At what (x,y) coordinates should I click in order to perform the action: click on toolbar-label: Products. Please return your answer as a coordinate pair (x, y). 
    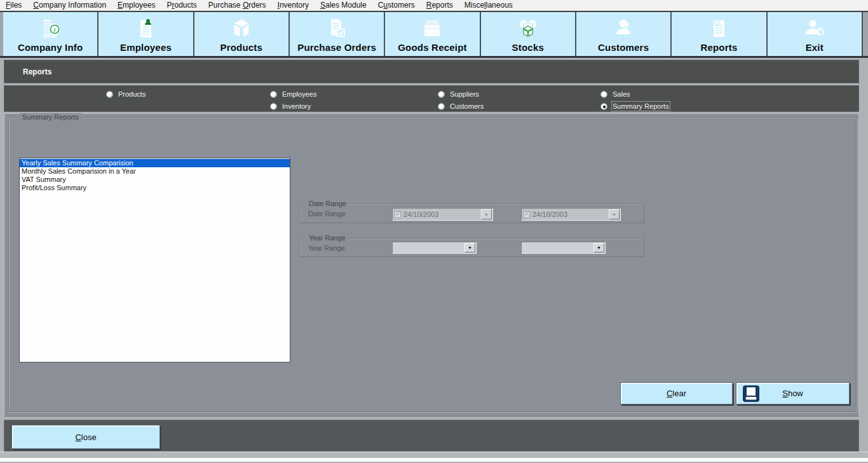
    Looking at the image, I should click on (241, 47).